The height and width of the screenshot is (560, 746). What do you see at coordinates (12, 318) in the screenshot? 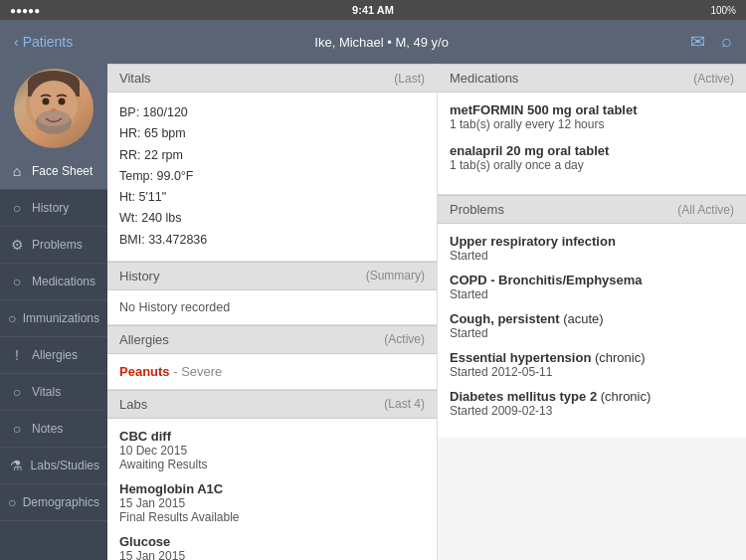
I see `immunizations-icon: ○` at bounding box center [12, 318].